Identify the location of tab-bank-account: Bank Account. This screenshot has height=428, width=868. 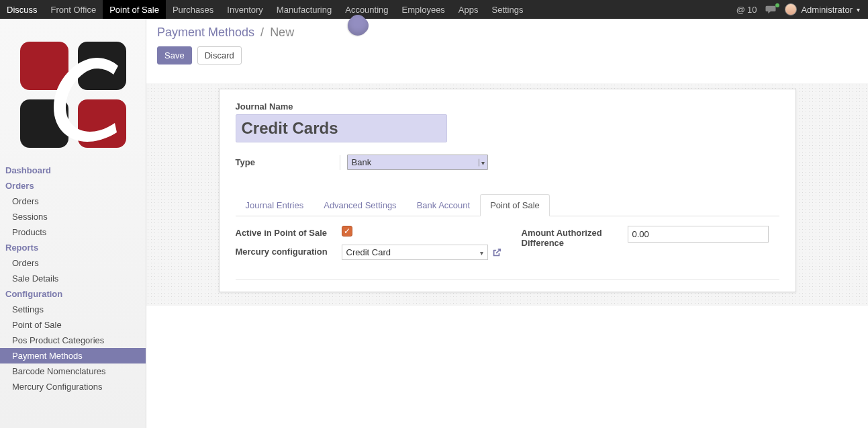
(444, 206).